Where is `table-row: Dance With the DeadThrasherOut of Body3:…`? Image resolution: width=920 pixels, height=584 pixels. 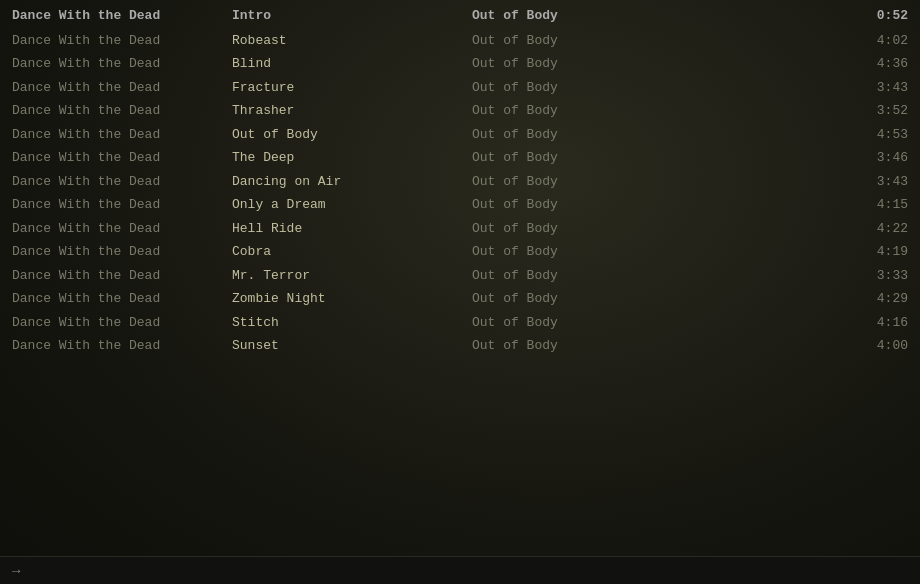
table-row: Dance With the DeadThrasherOut of Body3:… is located at coordinates (460, 111).